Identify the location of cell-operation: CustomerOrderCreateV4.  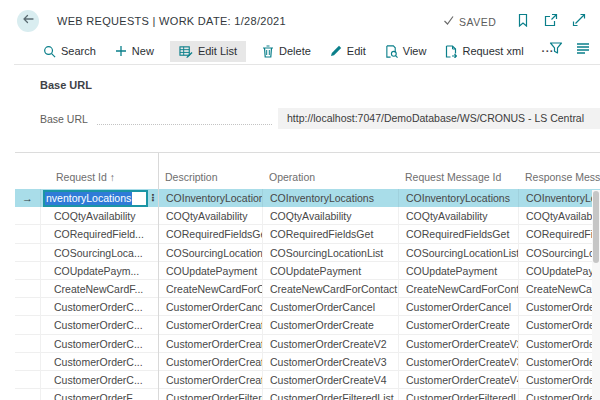
(331, 380).